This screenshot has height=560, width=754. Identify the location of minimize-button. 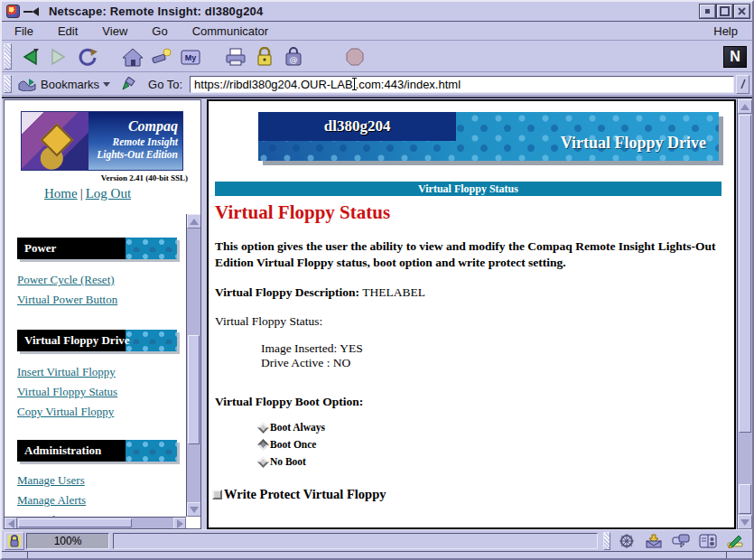
(708, 11).